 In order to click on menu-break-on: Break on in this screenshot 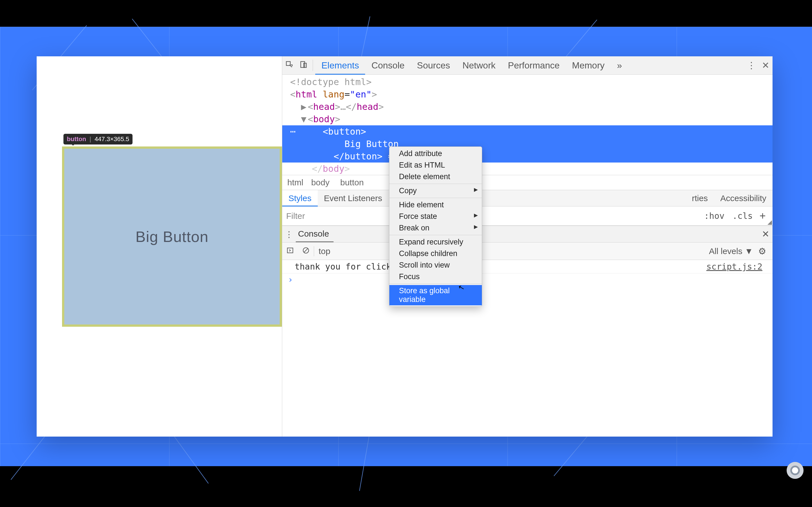, I will do `click(436, 228)`.